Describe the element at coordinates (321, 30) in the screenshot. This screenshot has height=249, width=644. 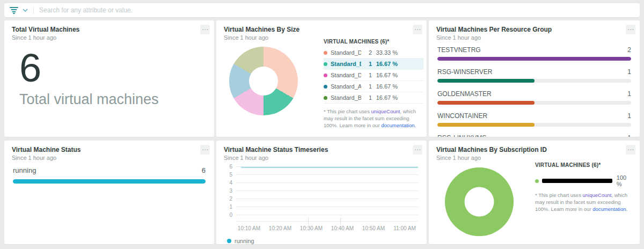
I see `panel-title: Virtual Machines By Size` at that location.